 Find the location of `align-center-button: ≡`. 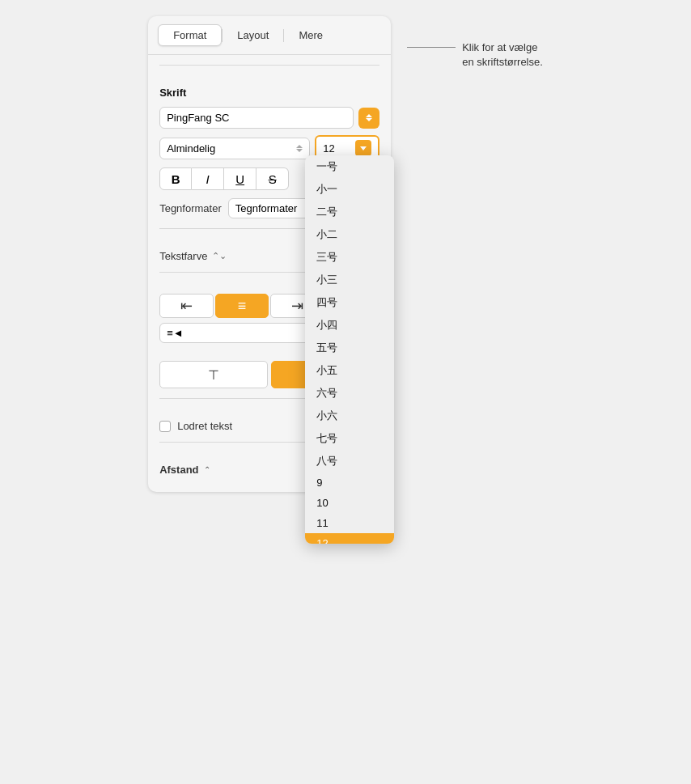

align-center-button: ≡ is located at coordinates (243, 306).